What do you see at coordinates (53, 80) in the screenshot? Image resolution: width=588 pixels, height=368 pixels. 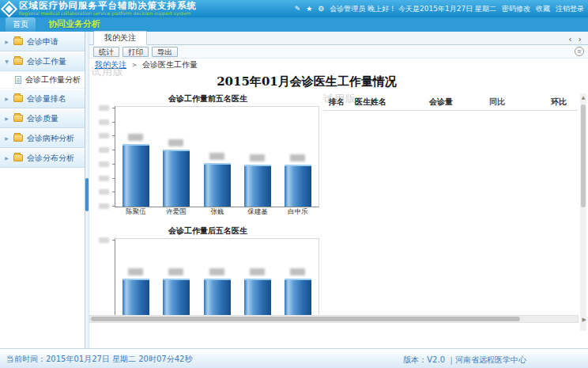 I see `sidebar-subitem-label: 会诊工作量分析` at bounding box center [53, 80].